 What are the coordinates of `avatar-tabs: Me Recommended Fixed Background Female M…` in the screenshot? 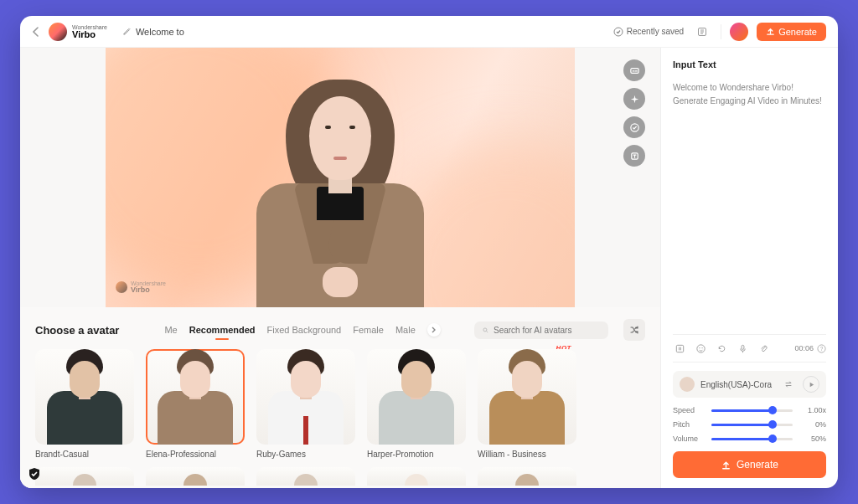 It's located at (302, 330).